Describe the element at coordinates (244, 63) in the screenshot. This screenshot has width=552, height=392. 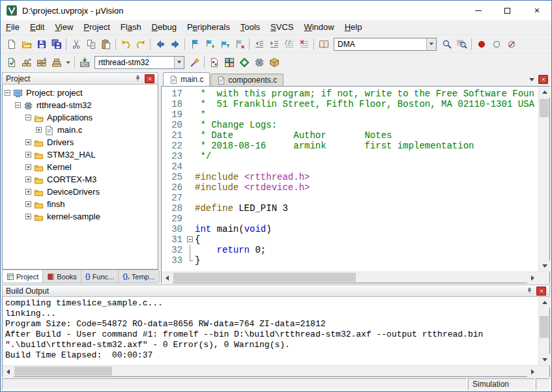
I see `manage-rte-icon` at that location.